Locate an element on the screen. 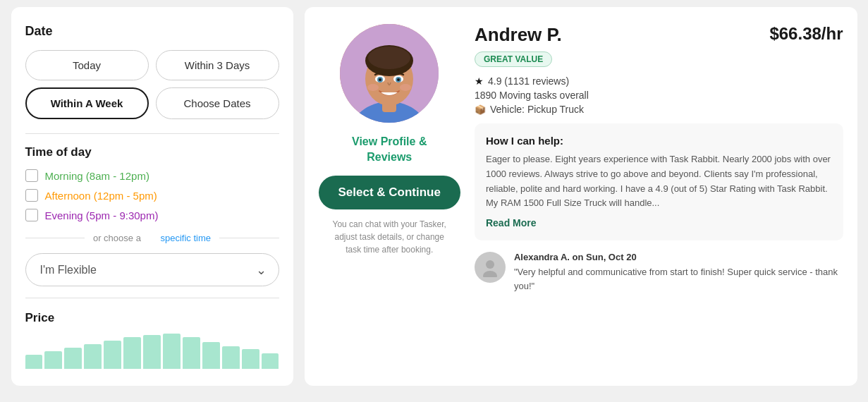 The image size is (868, 402). tasks-row: 1890 Moving tasks overall is located at coordinates (659, 95).